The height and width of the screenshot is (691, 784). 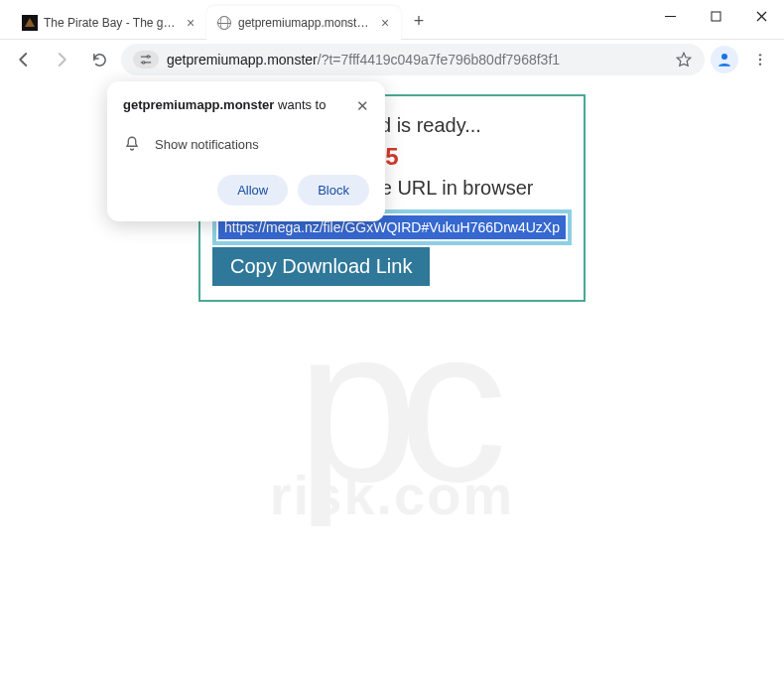 I want to click on tab-getpremiumapp: getpremiumapp.monster/?t=7f ×, so click(x=304, y=23).